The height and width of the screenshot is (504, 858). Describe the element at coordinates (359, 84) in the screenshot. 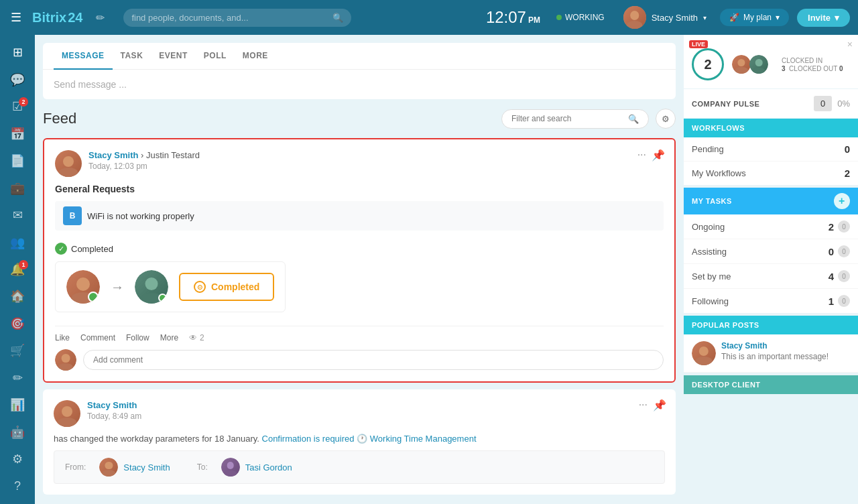

I see `message-input-placeholder: Send message ...` at that location.